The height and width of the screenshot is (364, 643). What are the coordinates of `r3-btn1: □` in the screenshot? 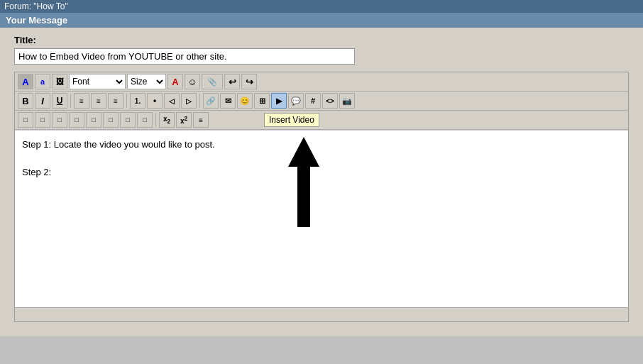 It's located at (26, 120).